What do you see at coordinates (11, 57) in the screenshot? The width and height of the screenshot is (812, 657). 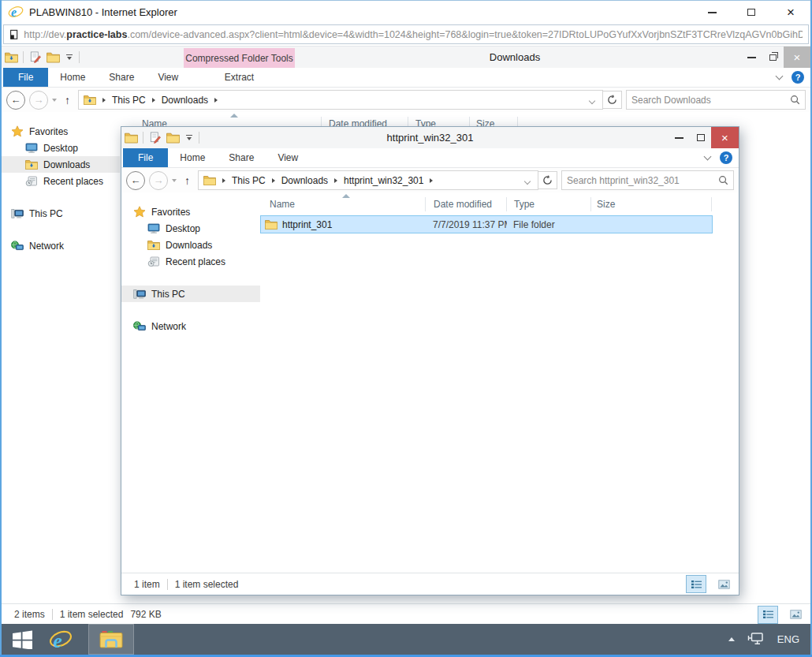 I see `qat-downloads-folder-icon` at bounding box center [11, 57].